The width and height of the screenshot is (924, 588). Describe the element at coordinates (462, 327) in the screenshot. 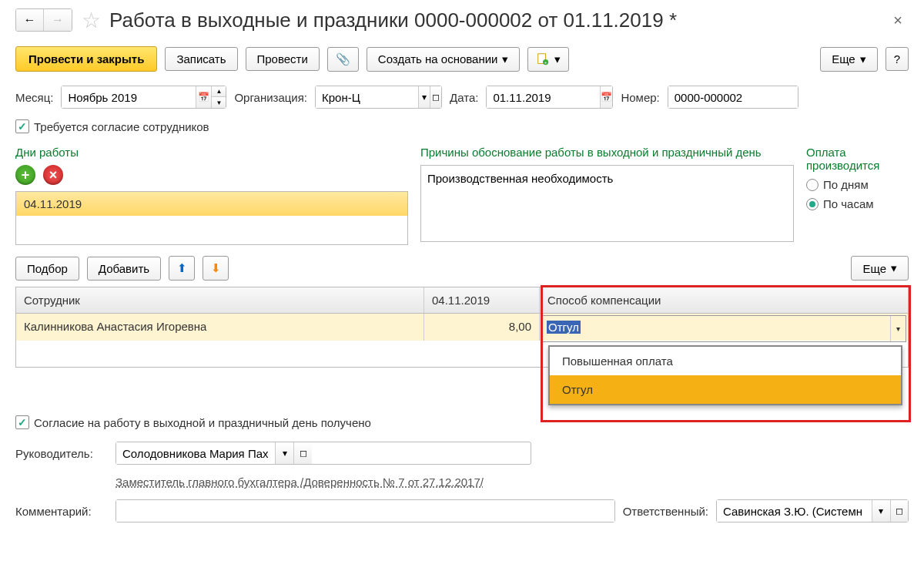

I see `table-row: Калинникова Анастасия Игоревна 8,00 Отгу…` at that location.